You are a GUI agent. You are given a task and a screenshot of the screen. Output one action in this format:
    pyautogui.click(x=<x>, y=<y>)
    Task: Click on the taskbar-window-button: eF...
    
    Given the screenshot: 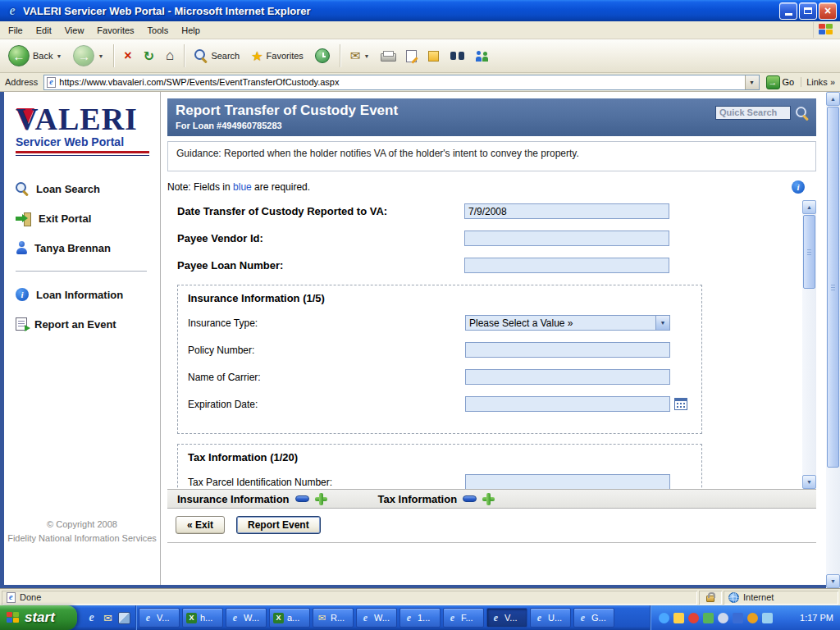 What is the action you would take?
    pyautogui.click(x=463, y=618)
    